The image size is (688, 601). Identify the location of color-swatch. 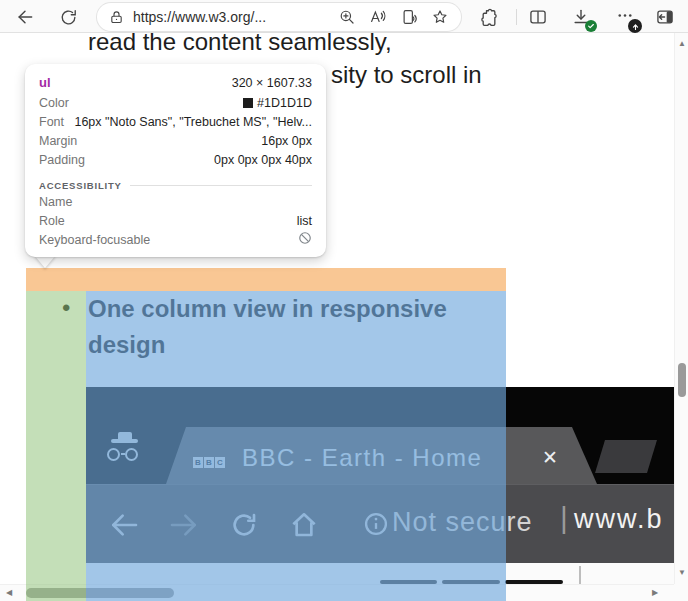
(248, 103).